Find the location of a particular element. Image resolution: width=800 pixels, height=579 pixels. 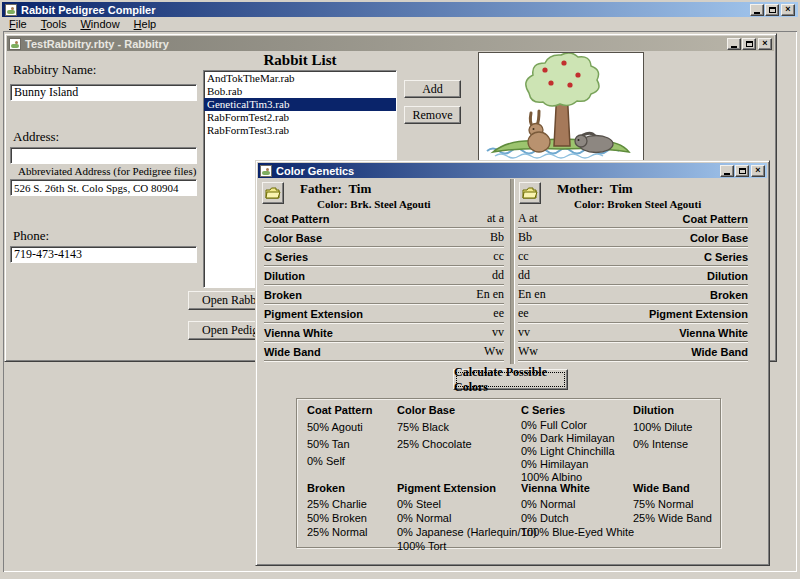

rabbitry-name-label: Rabbitry Name: is located at coordinates (54, 70).